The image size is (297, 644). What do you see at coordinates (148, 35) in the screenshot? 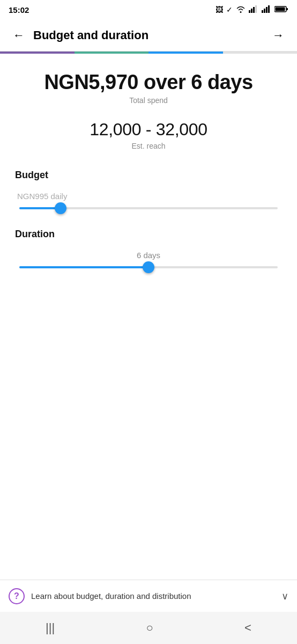
I see `nav-bar: ← Budget and duration →` at bounding box center [148, 35].